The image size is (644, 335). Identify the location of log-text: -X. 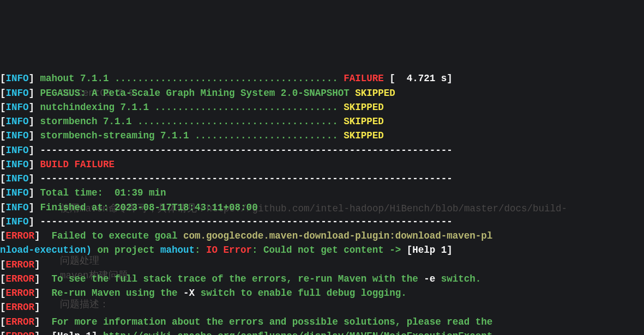
(189, 293).